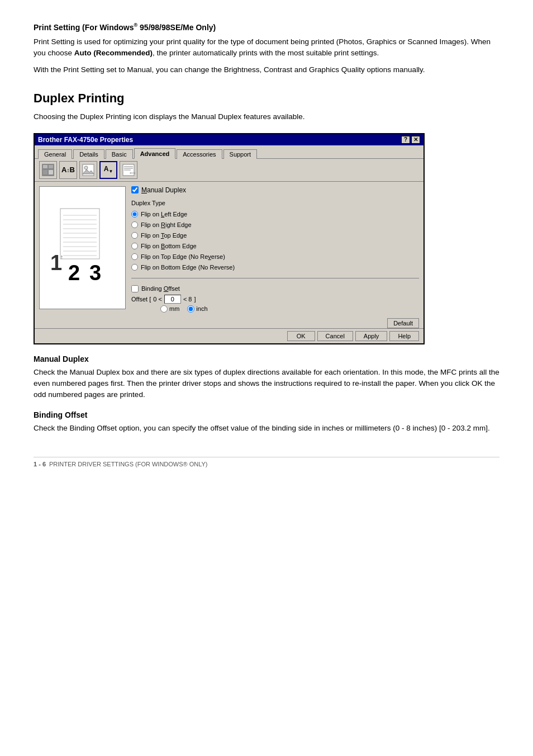  Describe the element at coordinates (135, 214) in the screenshot. I see `radio-flip-left-input` at that location.